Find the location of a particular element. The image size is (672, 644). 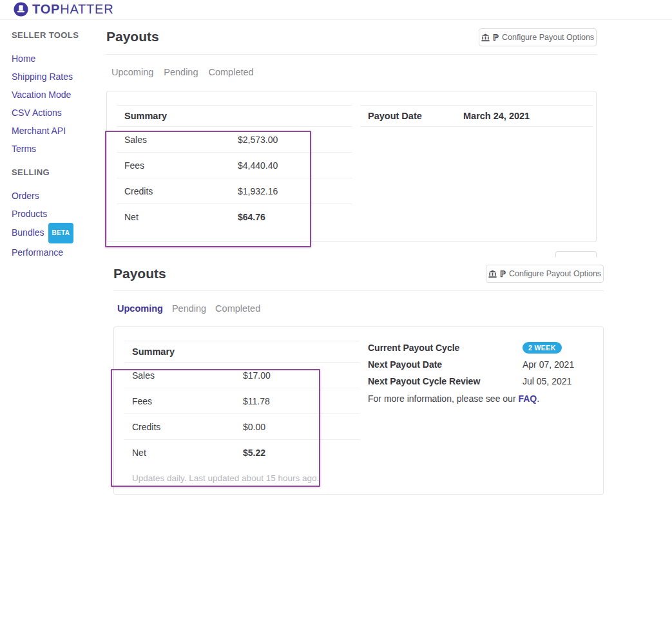

payouts-tabs: Upcoming Pending Completed is located at coordinates (183, 72).